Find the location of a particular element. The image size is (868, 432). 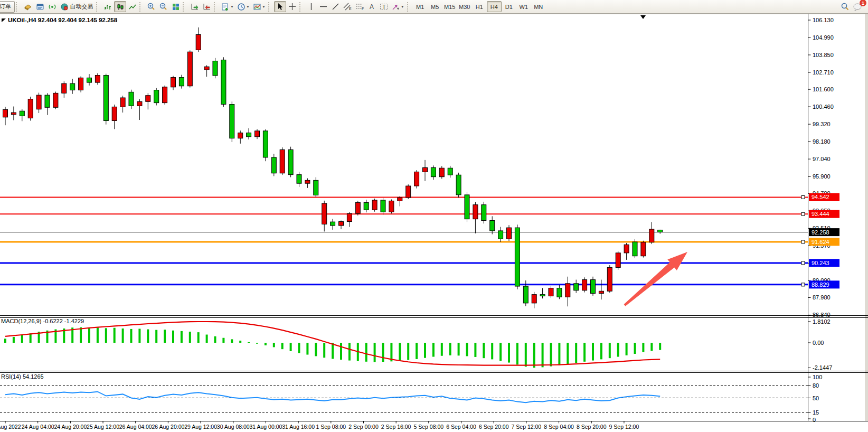

fibonacci-tool-button: F is located at coordinates (360, 6).